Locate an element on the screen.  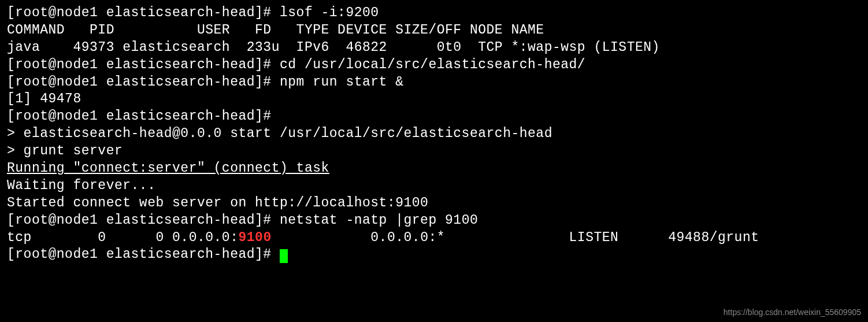
netstat-port-highlight: 9100 is located at coordinates (254, 238).